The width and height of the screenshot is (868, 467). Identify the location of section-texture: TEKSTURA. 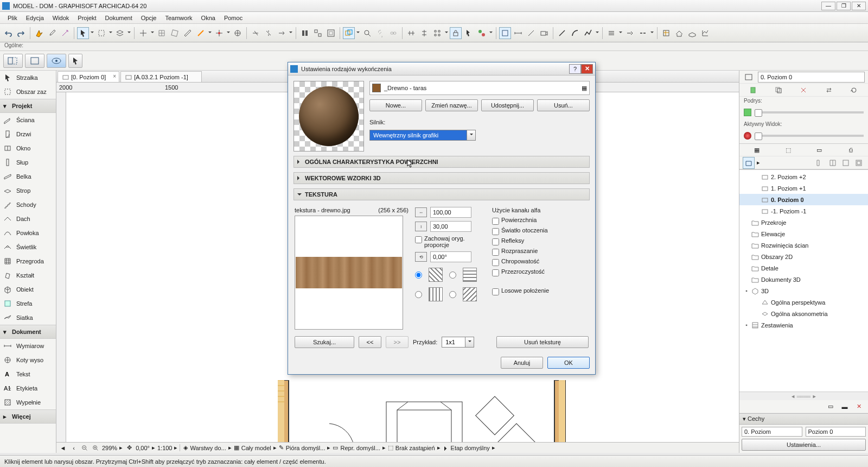
(442, 194).